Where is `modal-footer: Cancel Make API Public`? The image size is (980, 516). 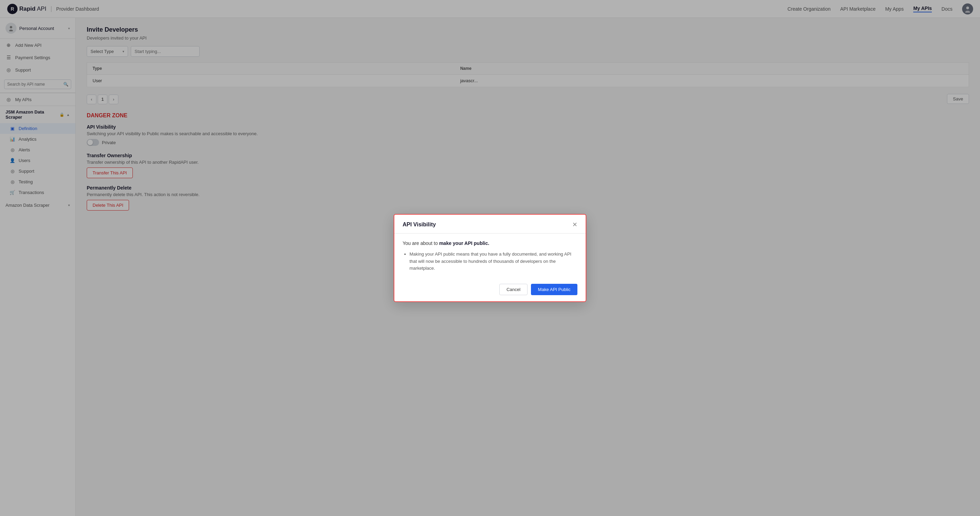
modal-footer: Cancel Make API Public is located at coordinates (490, 290).